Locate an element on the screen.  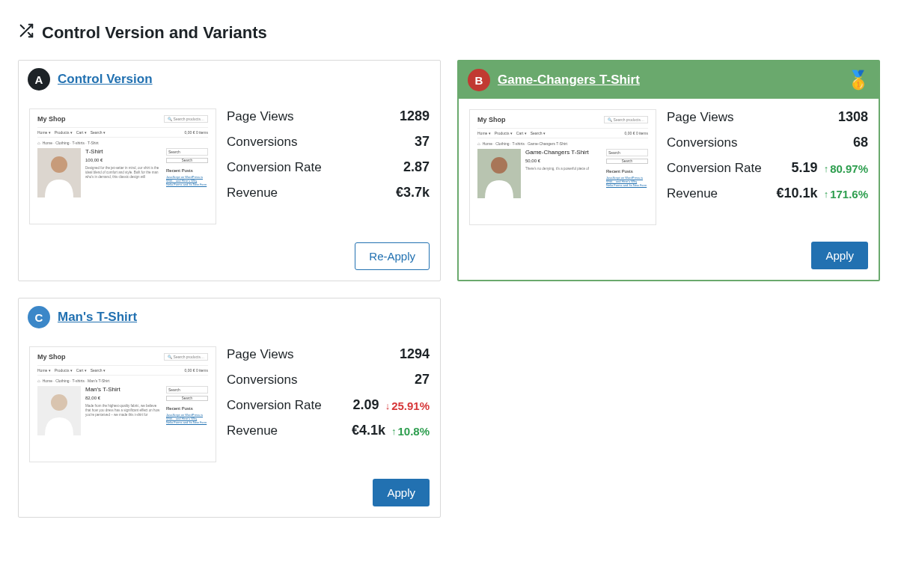
thumb-product-price: 82,00 € is located at coordinates (123, 398).